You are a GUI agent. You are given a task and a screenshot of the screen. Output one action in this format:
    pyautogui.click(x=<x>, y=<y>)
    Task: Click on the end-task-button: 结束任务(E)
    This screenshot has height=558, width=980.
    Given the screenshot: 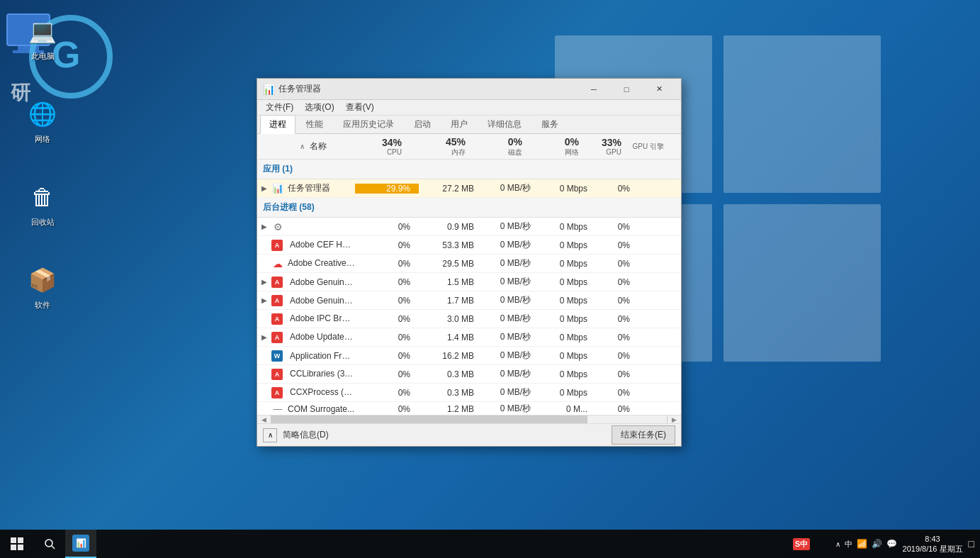 What is the action you would take?
    pyautogui.click(x=643, y=435)
    